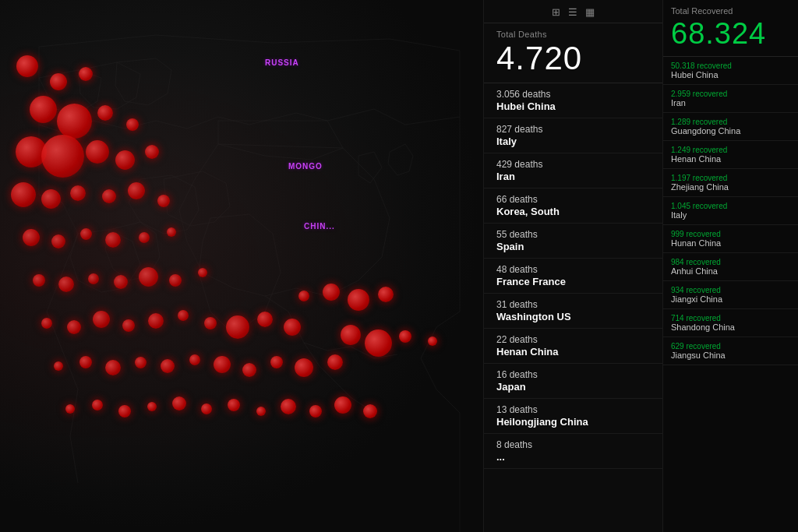  Describe the element at coordinates (731, 122) in the screenshot. I see `recovered-count: 1.289 recovered` at that location.